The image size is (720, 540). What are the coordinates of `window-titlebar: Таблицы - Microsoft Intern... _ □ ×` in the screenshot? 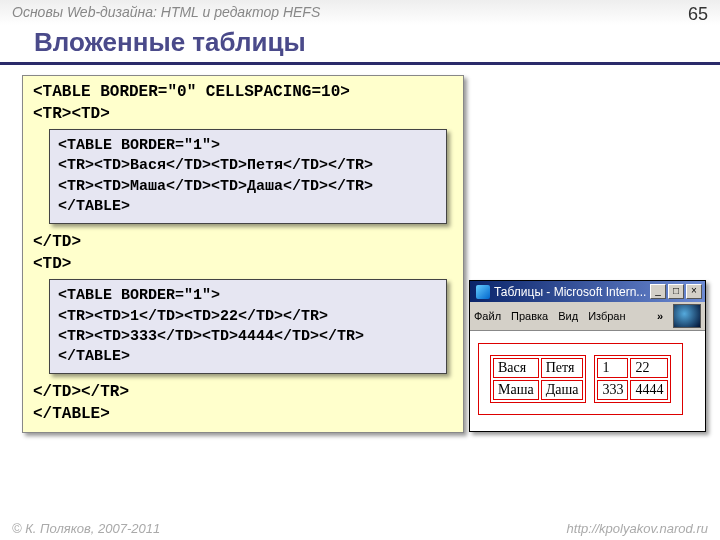 It's located at (588, 292).